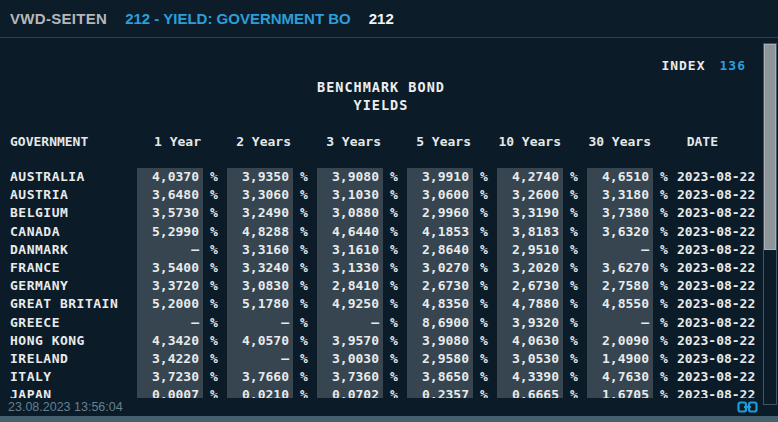 This screenshot has width=778, height=422. What do you see at coordinates (770, 147) in the screenshot?
I see `scrollbar-thumb` at bounding box center [770, 147].